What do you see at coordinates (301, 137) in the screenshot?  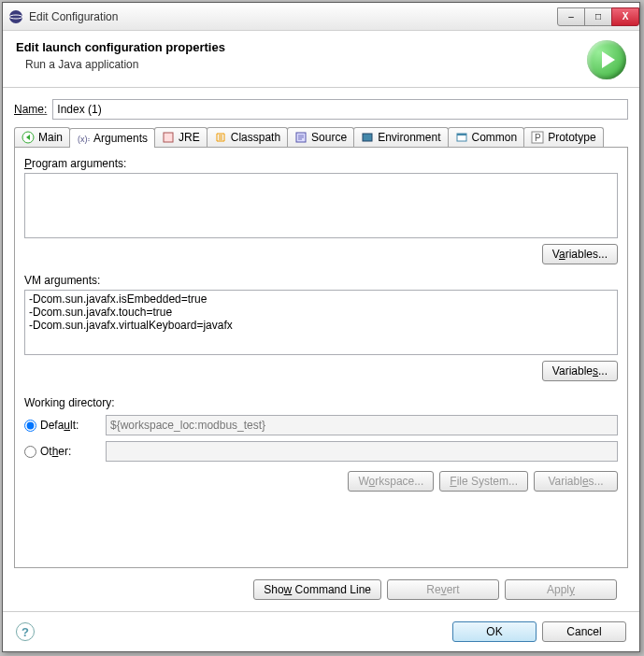 I see `source-icon` at bounding box center [301, 137].